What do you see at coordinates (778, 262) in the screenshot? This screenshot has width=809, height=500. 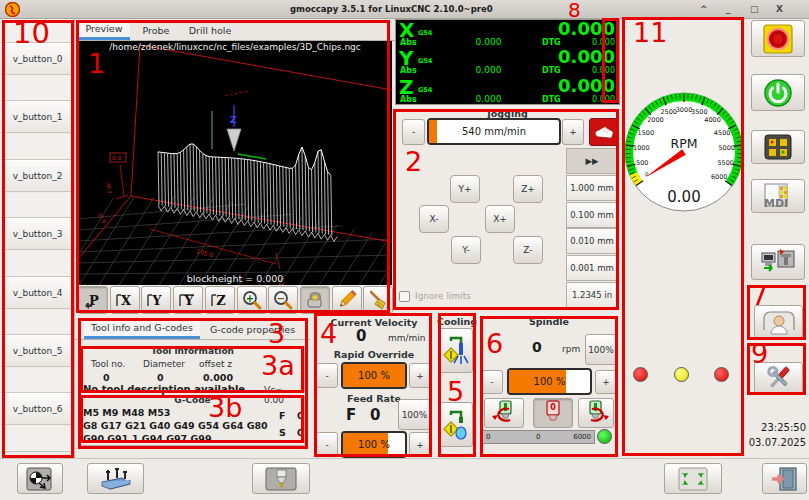 I see `machine-icon` at bounding box center [778, 262].